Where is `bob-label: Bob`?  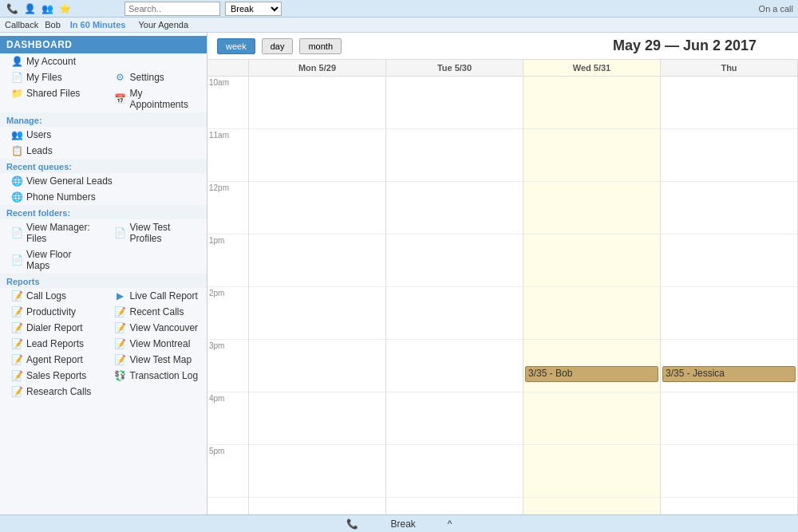 bob-label: Bob is located at coordinates (53, 25).